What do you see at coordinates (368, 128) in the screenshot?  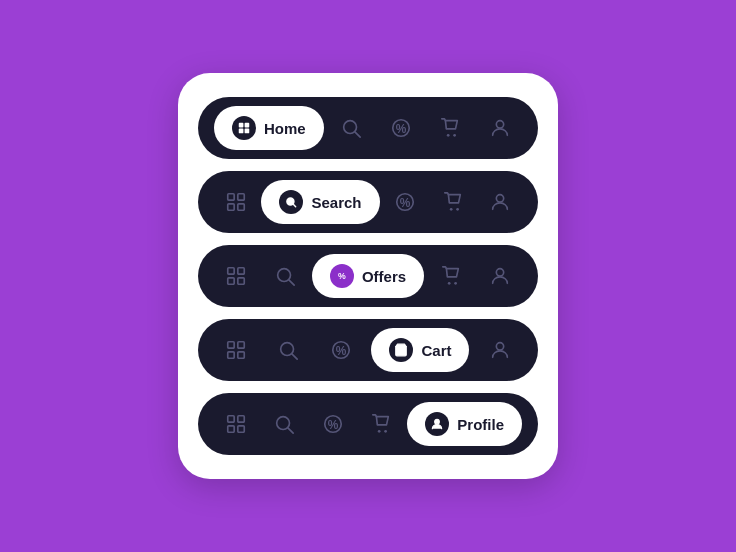 I see `nav-bar-home: Home %` at bounding box center [368, 128].